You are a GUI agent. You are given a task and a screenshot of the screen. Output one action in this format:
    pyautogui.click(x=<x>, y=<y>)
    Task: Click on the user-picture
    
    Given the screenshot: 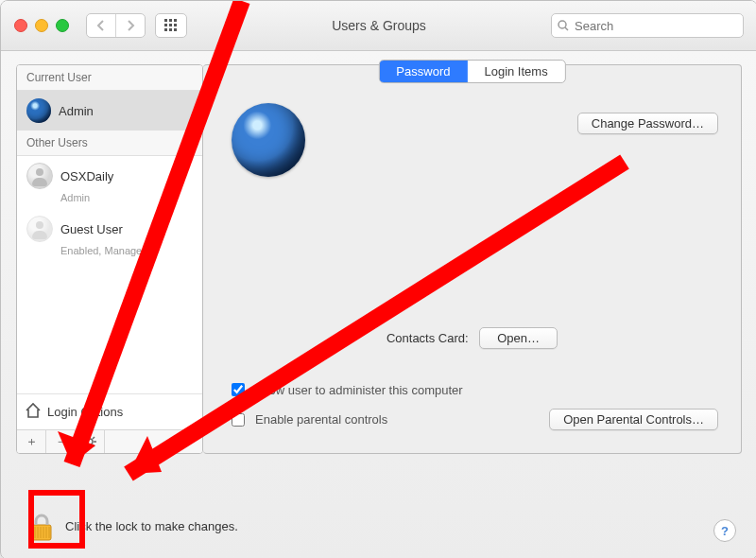 What is the action you would take?
    pyautogui.click(x=268, y=140)
    